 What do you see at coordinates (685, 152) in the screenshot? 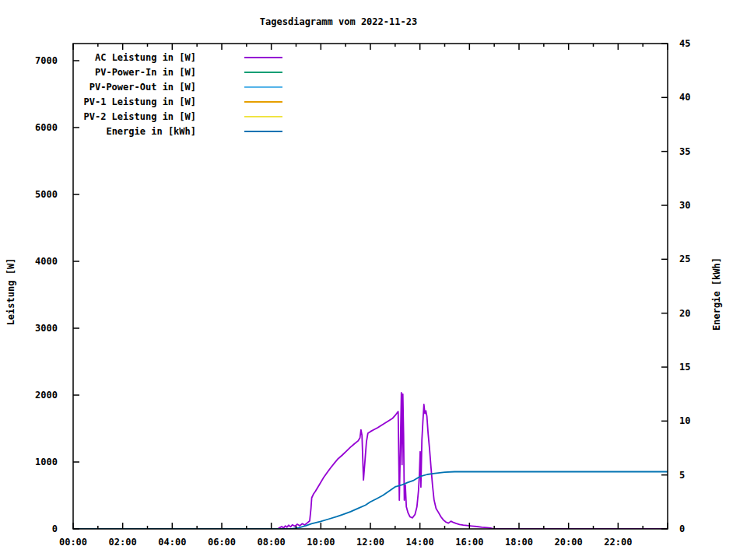
I see `y-right-tick-label: 35` at bounding box center [685, 152].